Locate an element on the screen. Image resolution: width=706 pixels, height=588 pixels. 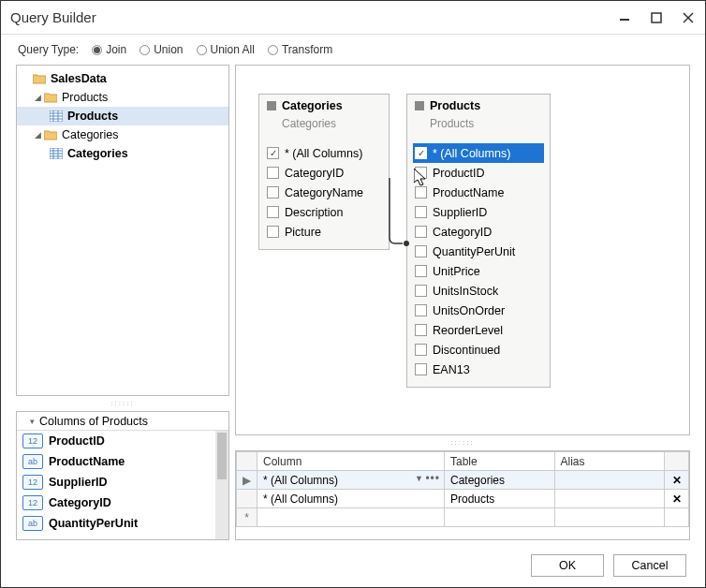
field-name: ProductName is located at coordinates (468, 193).